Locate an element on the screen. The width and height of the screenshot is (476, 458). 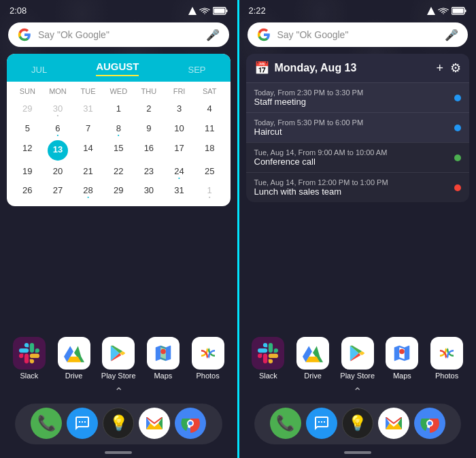
days-of-week: SUN MON TUE WED THU FRI SAT is located at coordinates (118, 91).